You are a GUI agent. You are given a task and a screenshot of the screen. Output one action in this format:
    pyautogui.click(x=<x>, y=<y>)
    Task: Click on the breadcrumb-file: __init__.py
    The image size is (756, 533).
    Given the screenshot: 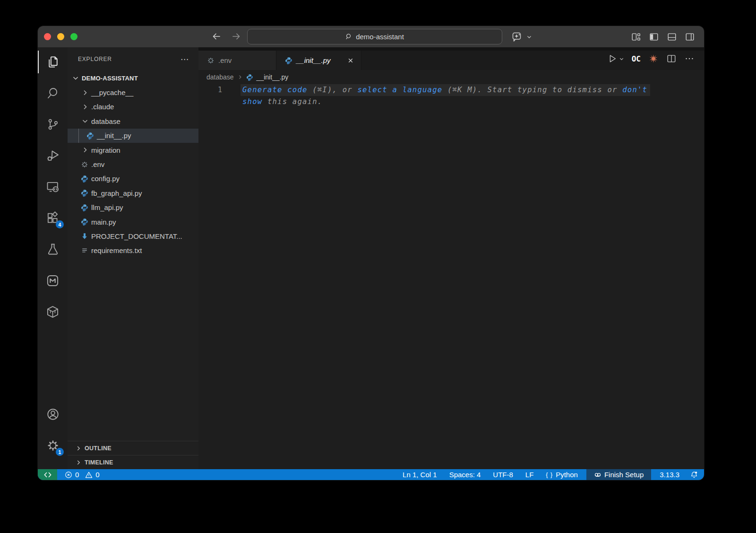 What is the action you would take?
    pyautogui.click(x=273, y=77)
    